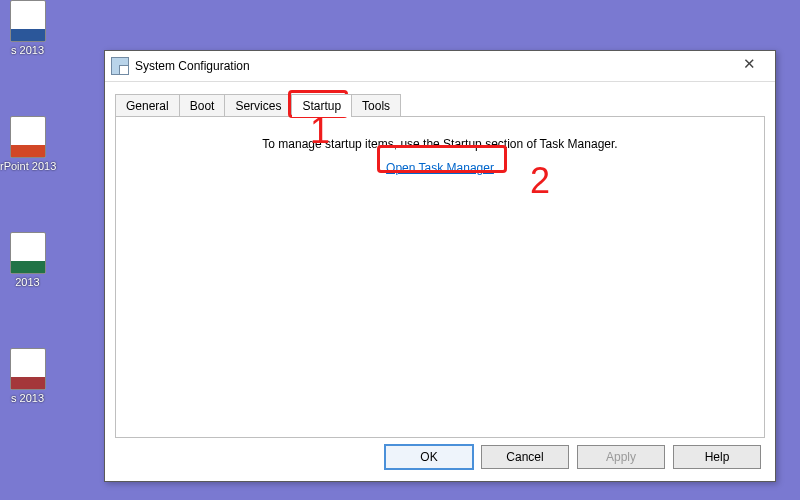 Image resolution: width=800 pixels, height=500 pixels. What do you see at coordinates (28, 137) in the screenshot?
I see `powerpoint-icon` at bounding box center [28, 137].